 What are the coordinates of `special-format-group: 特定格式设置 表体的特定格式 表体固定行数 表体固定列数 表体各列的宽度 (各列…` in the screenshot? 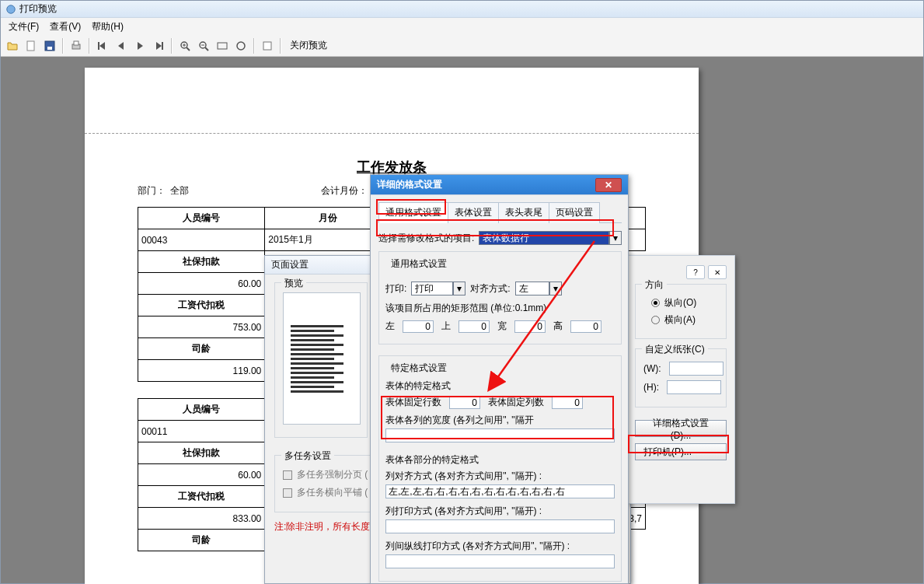 It's located at (500, 468).